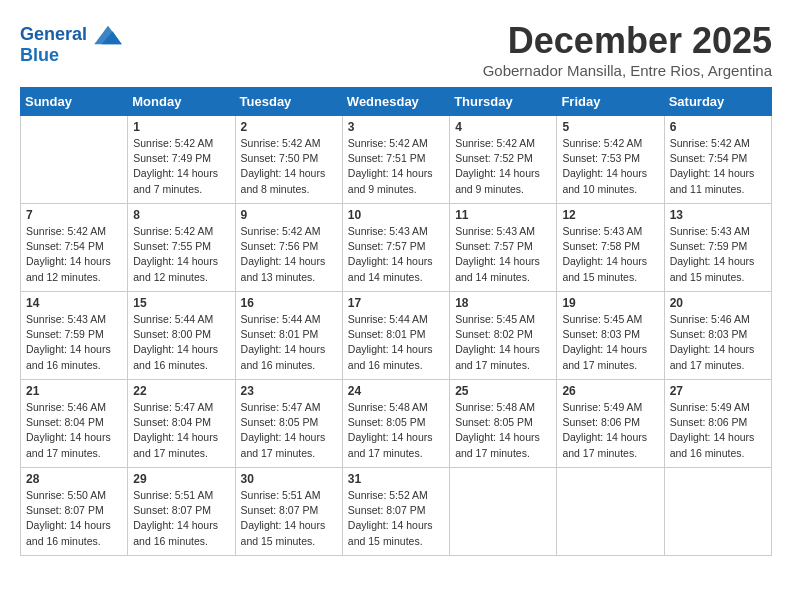 The width and height of the screenshot is (792, 612). Describe the element at coordinates (74, 336) in the screenshot. I see `calendar-cell: 14Sunrise: 5:43 AMSunset: 7:59 PMDayligh…` at that location.